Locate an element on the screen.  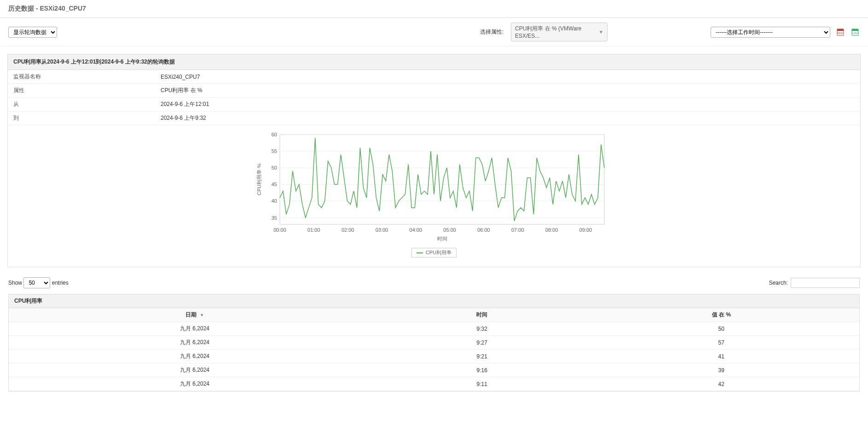
table-cell: 50 is located at coordinates (721, 329).